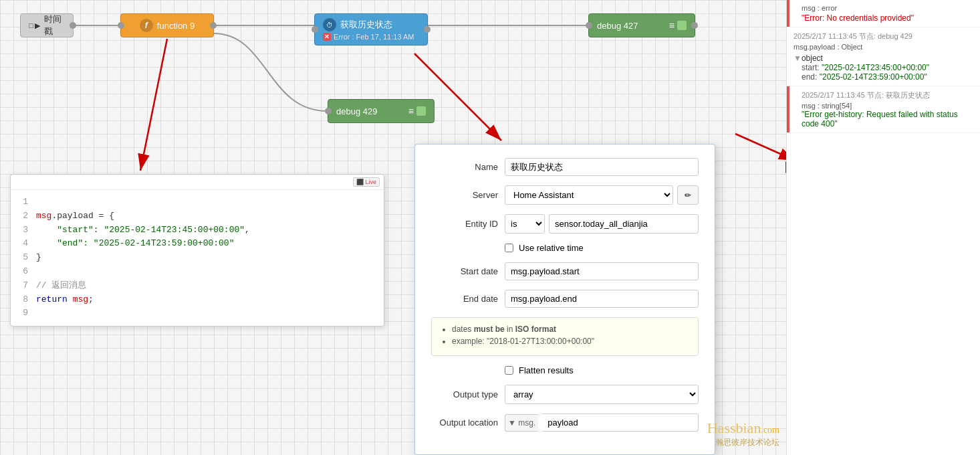 The height and width of the screenshot is (455, 980). I want to click on function-node: f function 9, so click(167, 25).